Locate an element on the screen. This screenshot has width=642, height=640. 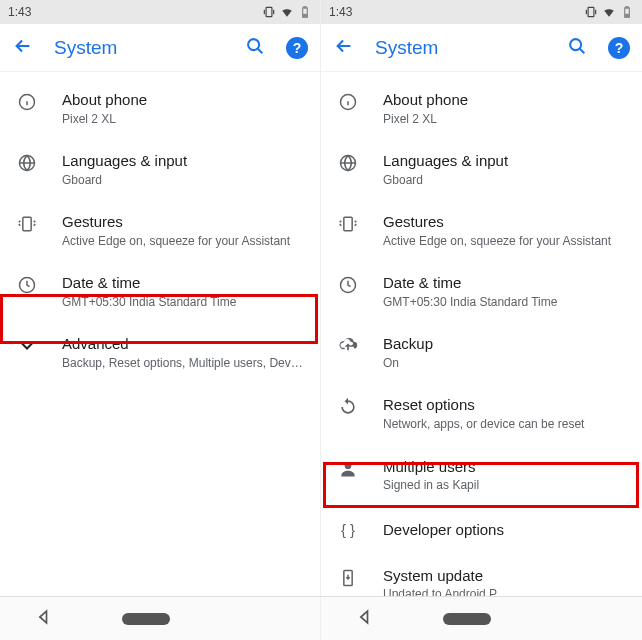
item-title: Reset options is located at coordinates (504, 405).